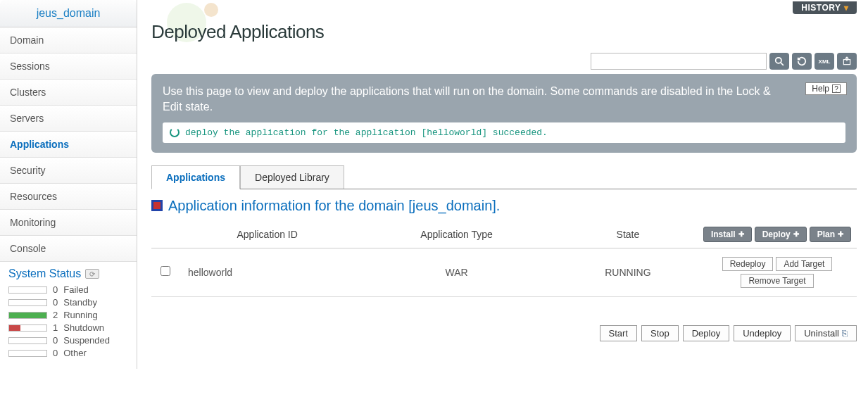  I want to click on tabs: Applications Deployed Library, so click(504, 177).